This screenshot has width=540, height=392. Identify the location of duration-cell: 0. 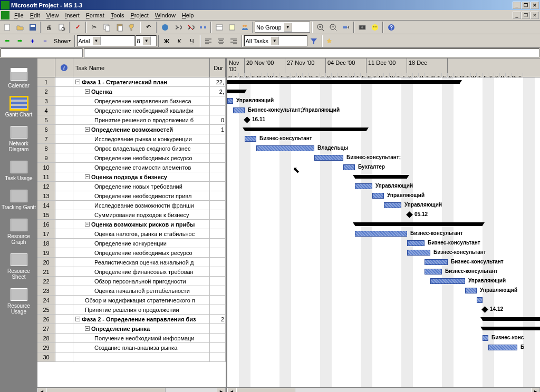
(218, 120).